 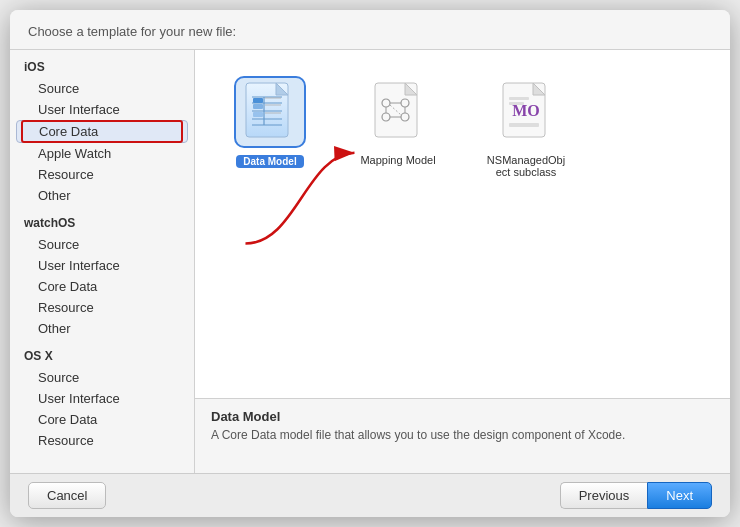 What do you see at coordinates (526, 127) in the screenshot?
I see `template-item-nsmanagedobject: MO NSManagedObject subclass` at bounding box center [526, 127].